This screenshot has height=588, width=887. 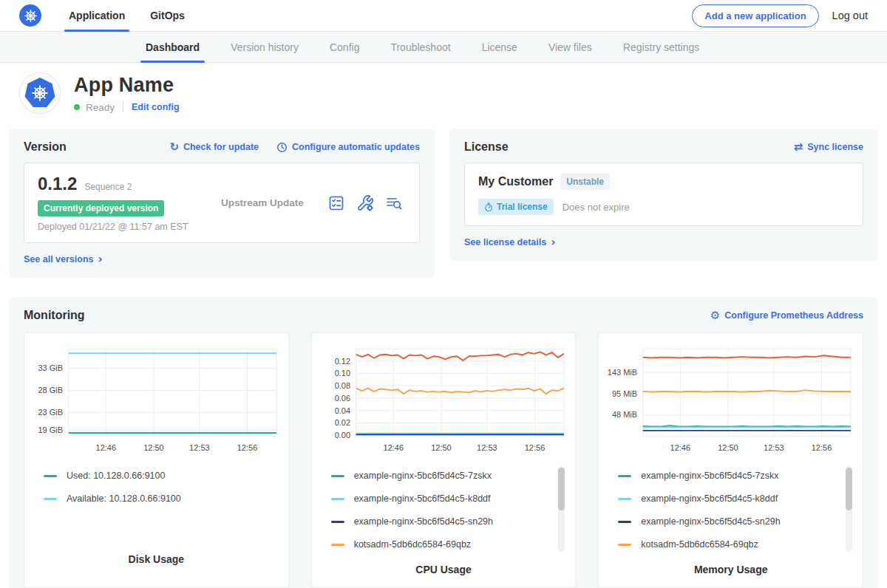 What do you see at coordinates (755, 16) in the screenshot?
I see `add-new-application-button: Add a new application` at bounding box center [755, 16].